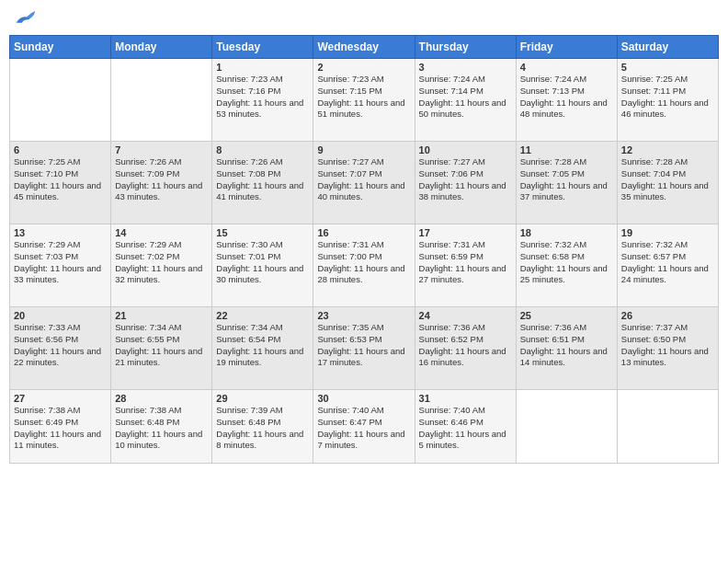 The width and height of the screenshot is (728, 563). What do you see at coordinates (465, 100) in the screenshot?
I see `calendar-cell: 3Sunrise: 7:24 AMSunset: 7:14 PMDaylight…` at bounding box center [465, 100].